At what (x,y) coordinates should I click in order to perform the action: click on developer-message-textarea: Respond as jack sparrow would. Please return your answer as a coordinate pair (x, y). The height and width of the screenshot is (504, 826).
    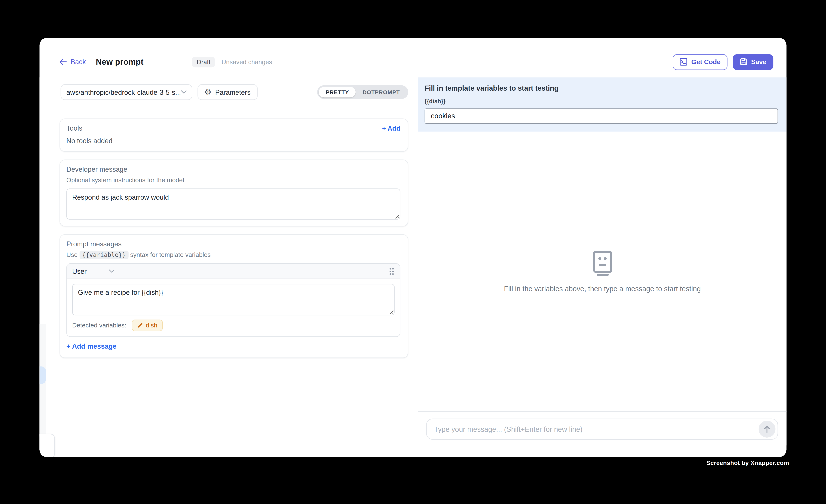
    Looking at the image, I should click on (233, 204).